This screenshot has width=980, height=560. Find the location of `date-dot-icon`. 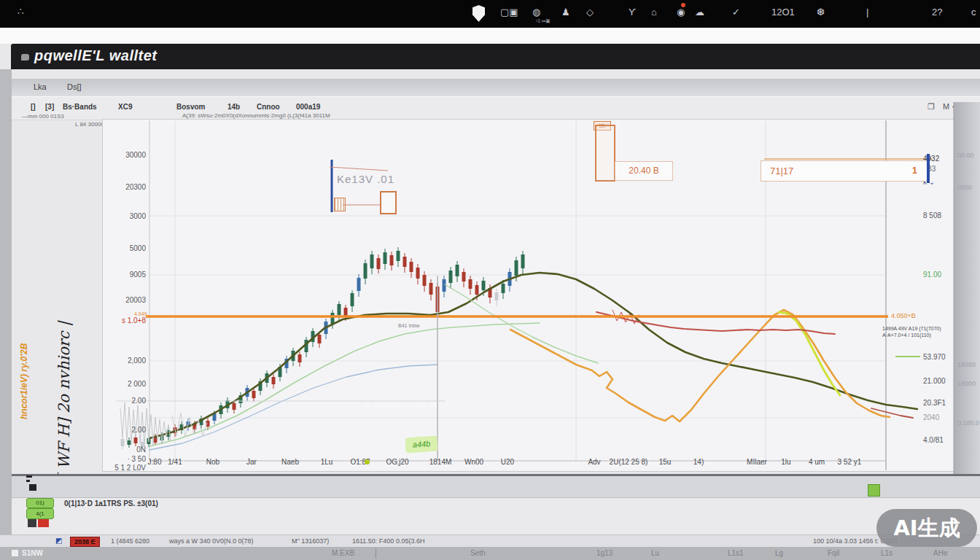

date-dot-icon is located at coordinates (368, 462).